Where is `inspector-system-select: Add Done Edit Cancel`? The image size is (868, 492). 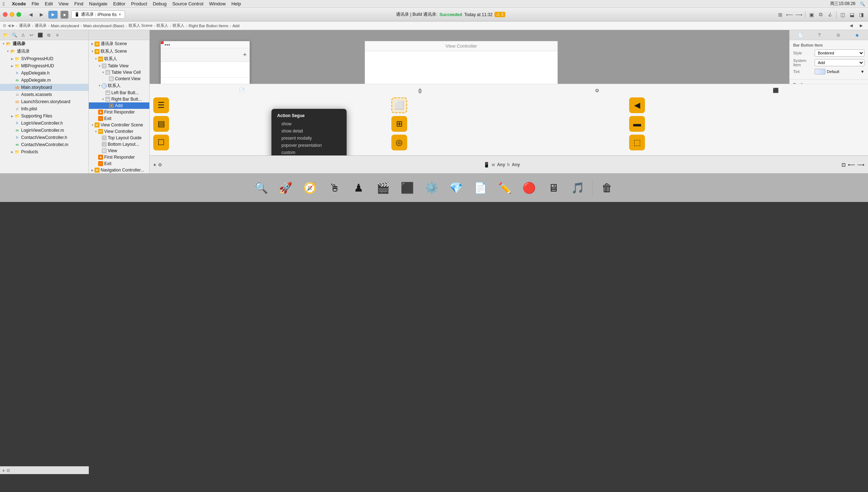 inspector-system-select: Add Done Edit Cancel is located at coordinates (839, 63).